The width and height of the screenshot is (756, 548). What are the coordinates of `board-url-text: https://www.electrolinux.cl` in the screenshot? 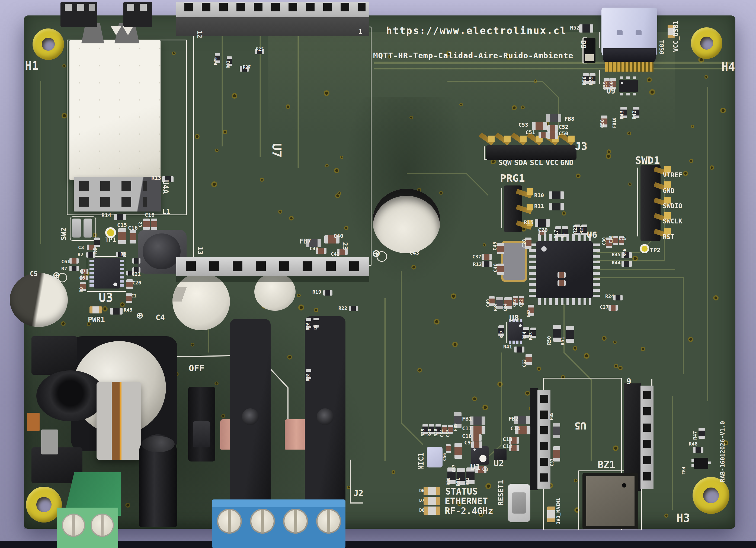 It's located at (476, 31).